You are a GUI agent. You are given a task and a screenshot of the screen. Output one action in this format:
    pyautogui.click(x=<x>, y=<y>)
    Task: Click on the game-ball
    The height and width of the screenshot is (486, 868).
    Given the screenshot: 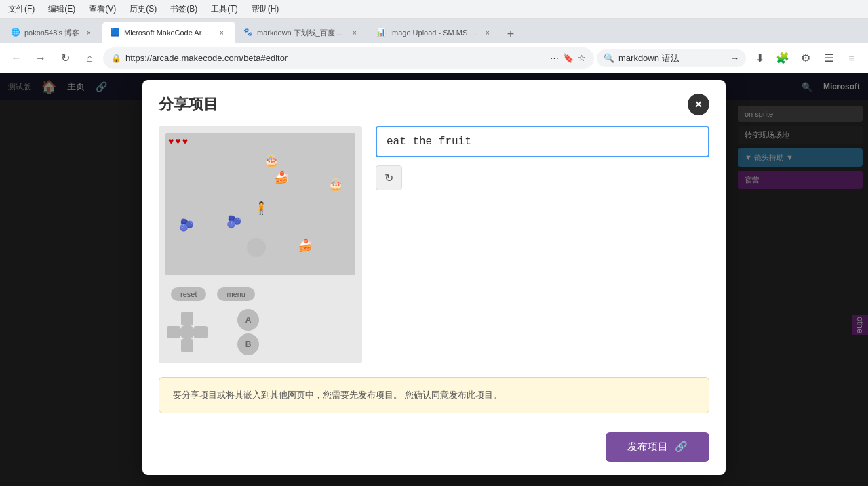 What is the action you would take?
    pyautogui.click(x=256, y=247)
    